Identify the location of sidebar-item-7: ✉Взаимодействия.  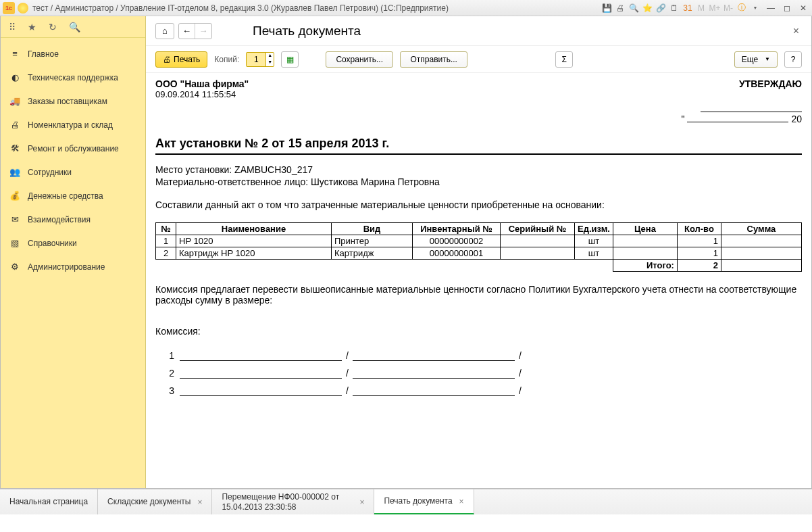
(73, 219).